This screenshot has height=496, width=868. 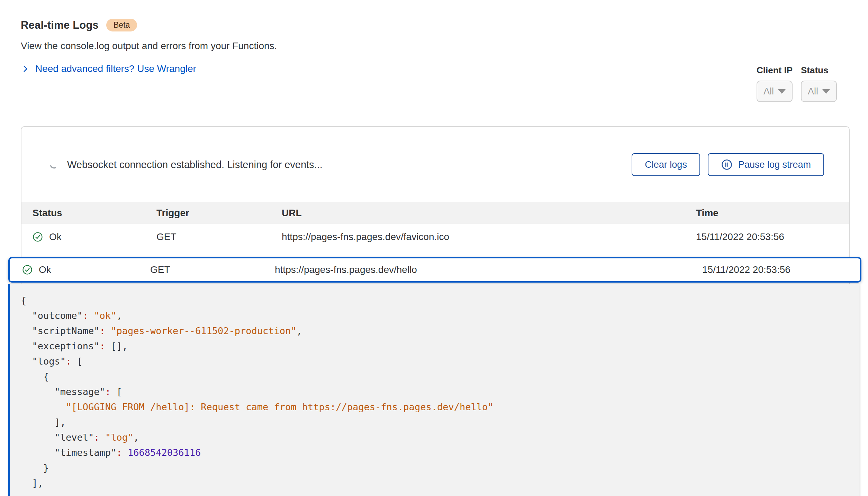 I want to click on client-ip-label: Client IP, so click(x=775, y=71).